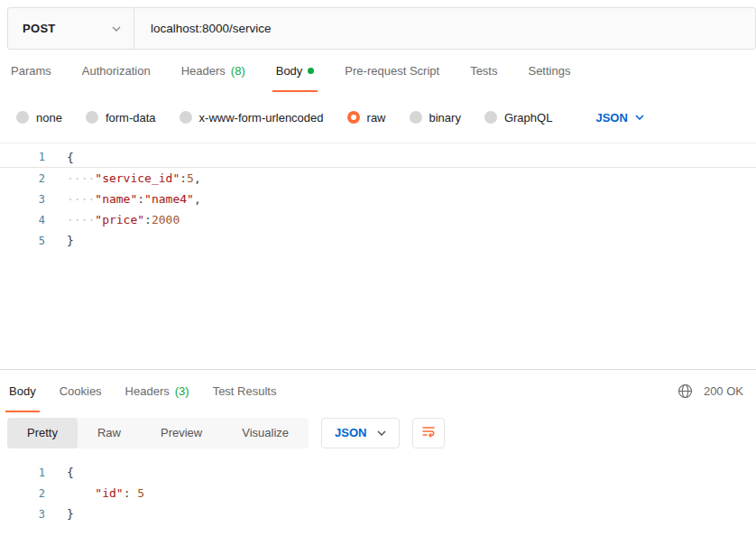  I want to click on mode-raw: raw, so click(366, 117).